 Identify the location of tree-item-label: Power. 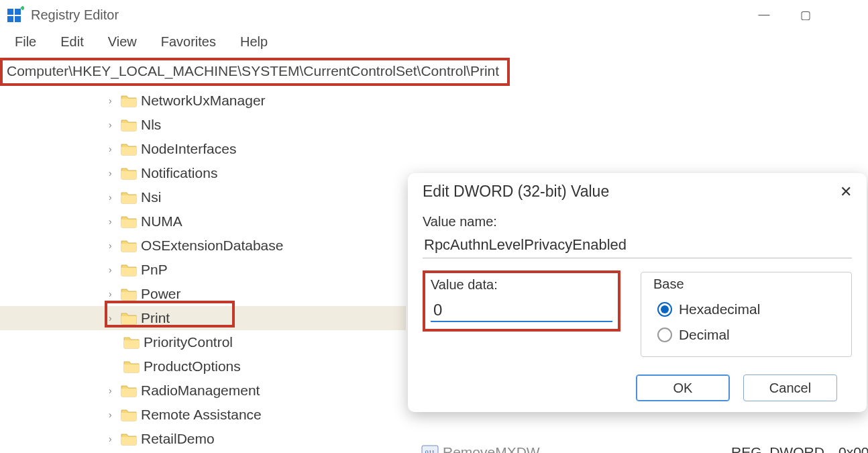
(161, 294).